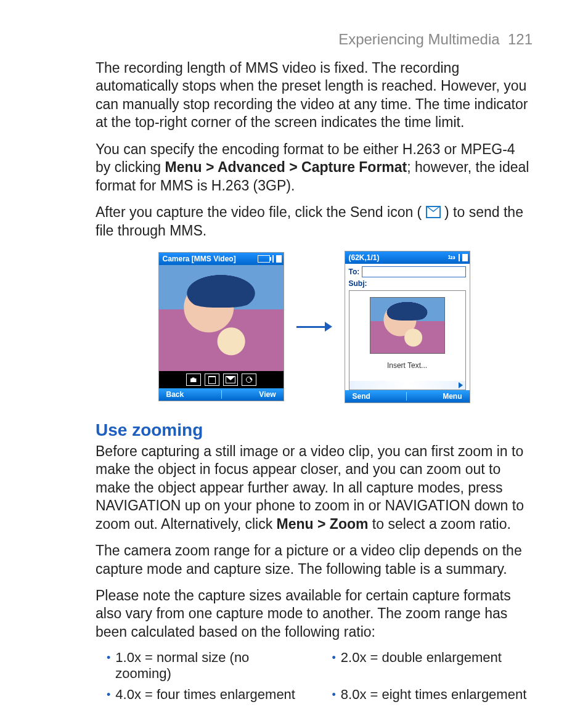 The width and height of the screenshot is (588, 723). What do you see at coordinates (407, 327) in the screenshot?
I see `screenshot-mms-compose: (62K,1/1) 1₂₃ To: Subj: In` at bounding box center [407, 327].